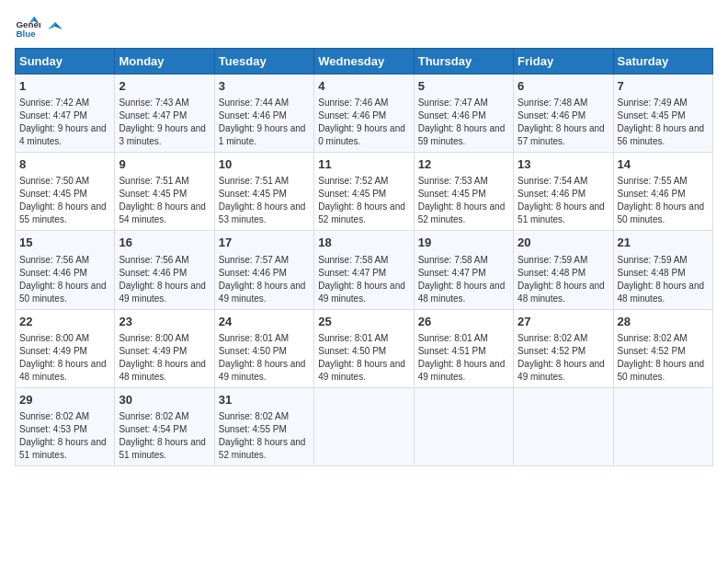 The height and width of the screenshot is (563, 728). What do you see at coordinates (563, 270) in the screenshot?
I see `day-cell: 20Sunrise: 7:59 AMSunset: 4:48 PMDayligh…` at bounding box center [563, 270].